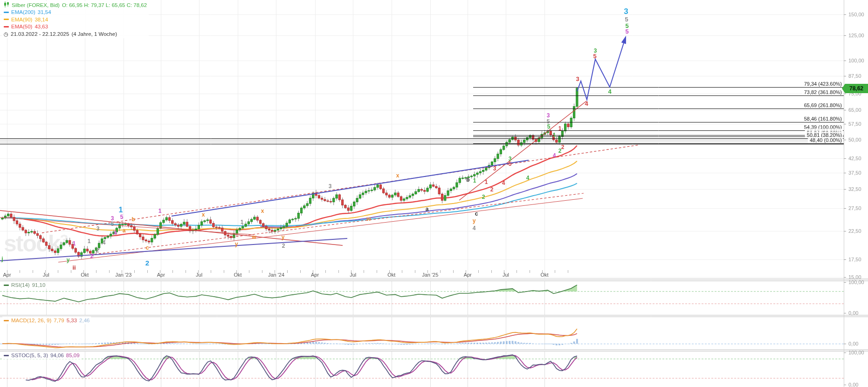  What do you see at coordinates (59, 320) in the screenshot?
I see `macd-value: 7,79` at bounding box center [59, 320].